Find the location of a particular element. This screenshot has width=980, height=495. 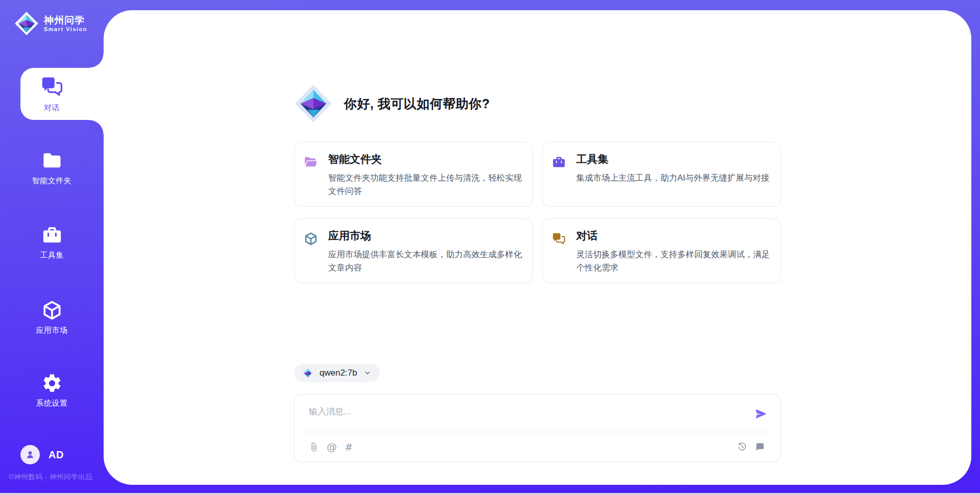

card-description: 应用市场提供丰富长文本模板，助力高效生成多样化文章内容 is located at coordinates (427, 261).